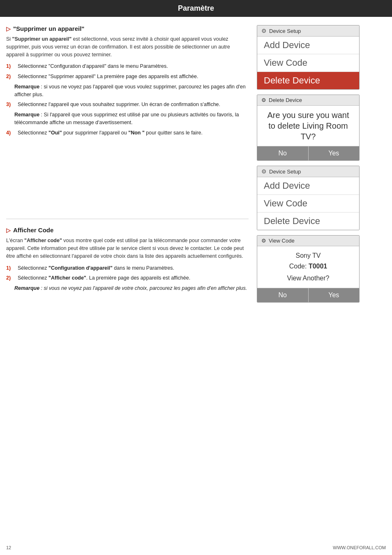 The width and height of the screenshot is (392, 555). What do you see at coordinates (308, 241) in the screenshot?
I see `viewcode-header: ⚙ View Code` at bounding box center [308, 241].